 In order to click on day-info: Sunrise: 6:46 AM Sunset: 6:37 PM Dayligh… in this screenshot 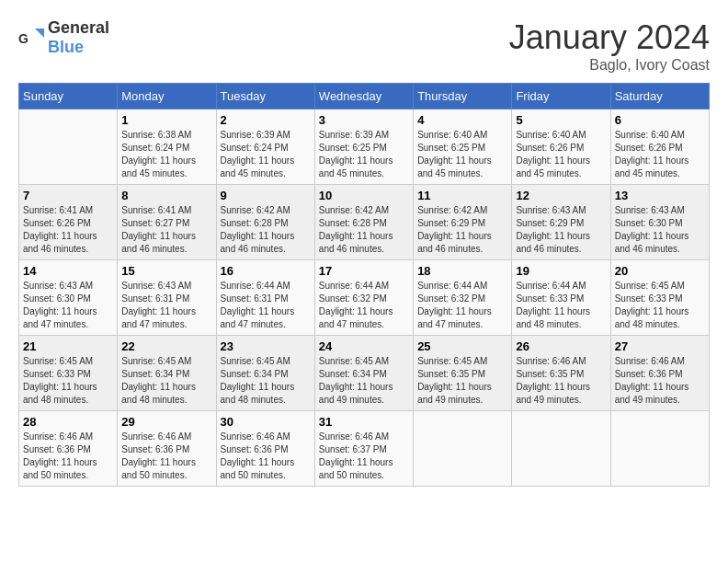, I will do `click(364, 456)`.